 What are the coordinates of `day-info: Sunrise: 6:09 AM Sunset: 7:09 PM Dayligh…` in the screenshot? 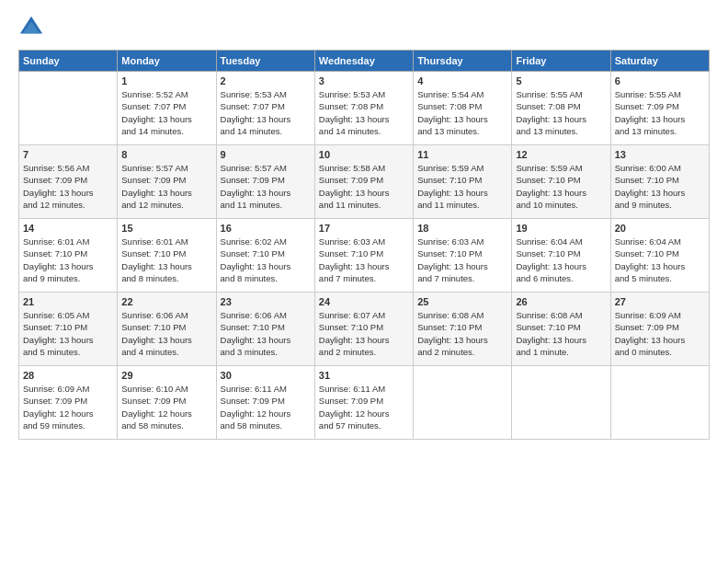 It's located at (68, 407).